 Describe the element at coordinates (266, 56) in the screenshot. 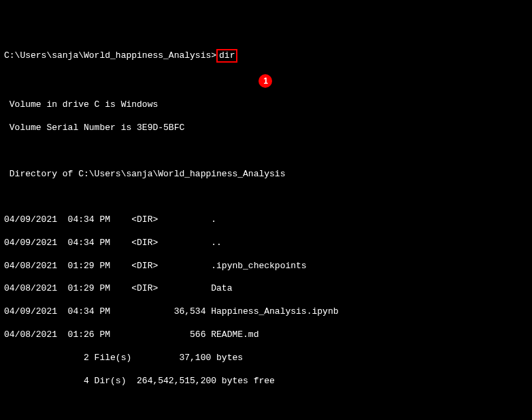

I see `cmd1-line: C:\Users\sanja\World_happiness_Analysis>…` at that location.